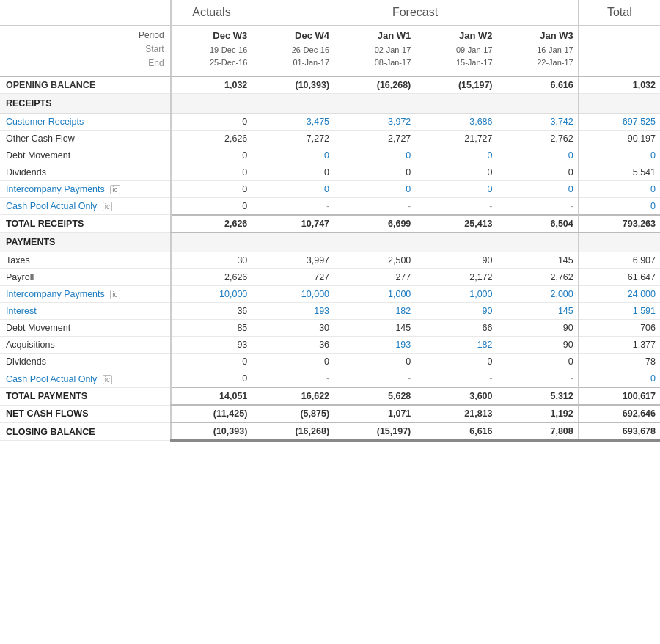 The height and width of the screenshot is (644, 660). I want to click on value-taxes-4: 145, so click(538, 261).